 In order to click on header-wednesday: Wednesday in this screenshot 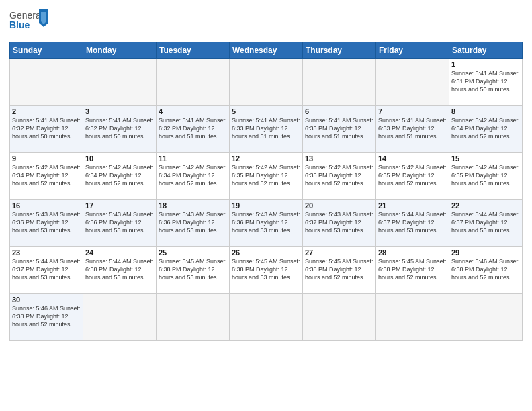, I will do `click(266, 51)`.